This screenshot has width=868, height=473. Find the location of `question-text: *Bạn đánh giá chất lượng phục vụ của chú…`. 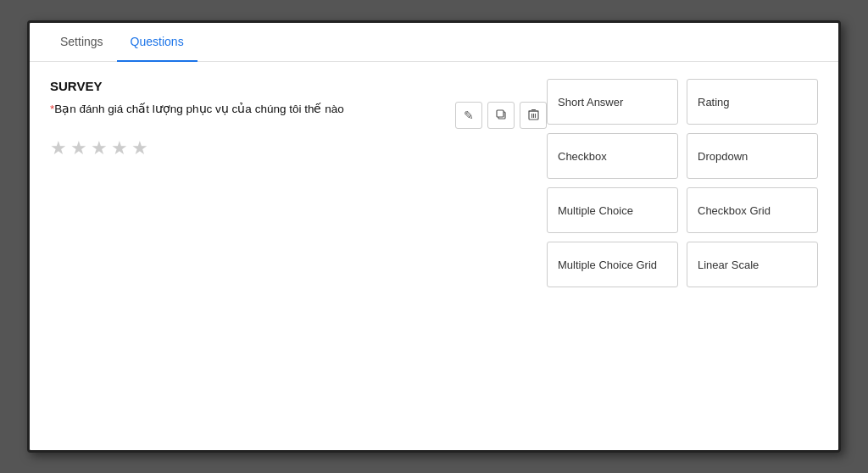

question-text: *Bạn đánh giá chất lượng phục vụ của chú… is located at coordinates (248, 109).